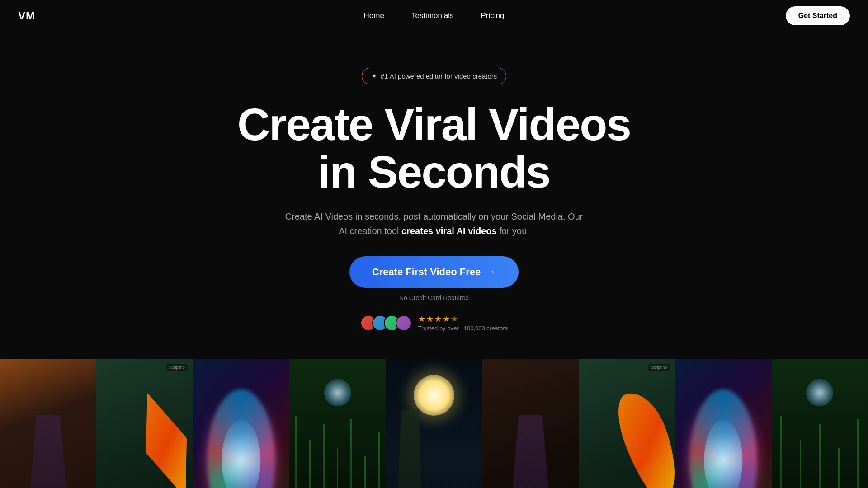  I want to click on star-5-half: ★, so click(454, 319).